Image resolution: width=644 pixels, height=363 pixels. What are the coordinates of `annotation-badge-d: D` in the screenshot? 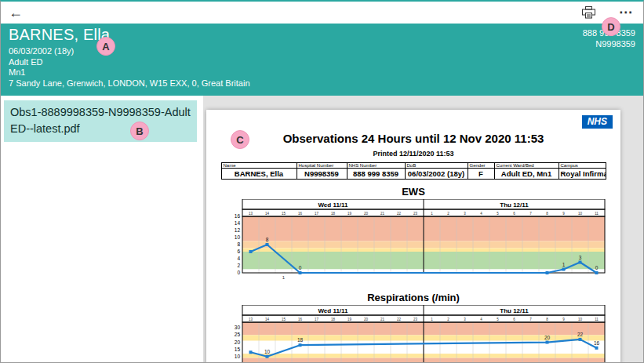 It's located at (611, 27).